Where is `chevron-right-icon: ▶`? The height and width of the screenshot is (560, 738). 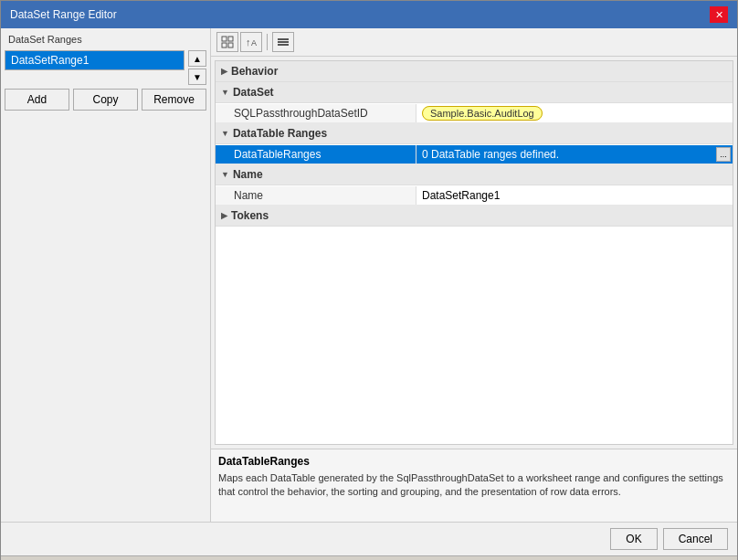 chevron-right-icon: ▶ is located at coordinates (225, 71).